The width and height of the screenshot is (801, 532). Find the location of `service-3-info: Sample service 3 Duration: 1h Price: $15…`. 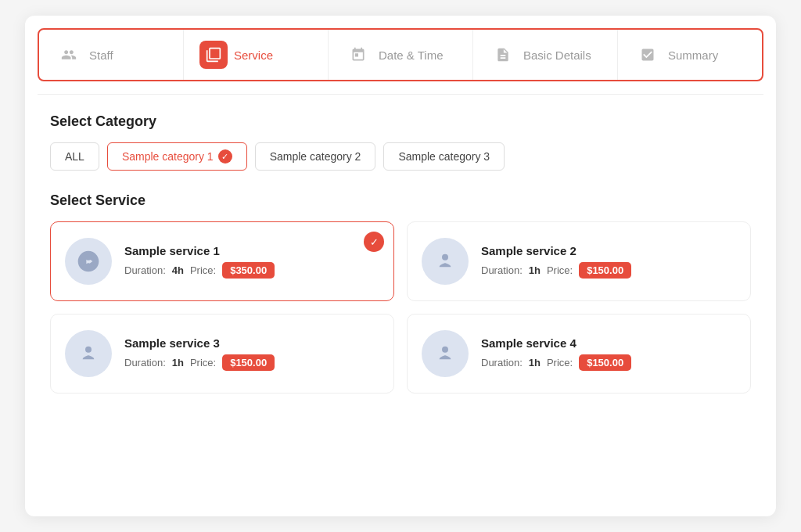

service-3-info: Sample service 3 Duration: 1h Price: $15… is located at coordinates (199, 354).